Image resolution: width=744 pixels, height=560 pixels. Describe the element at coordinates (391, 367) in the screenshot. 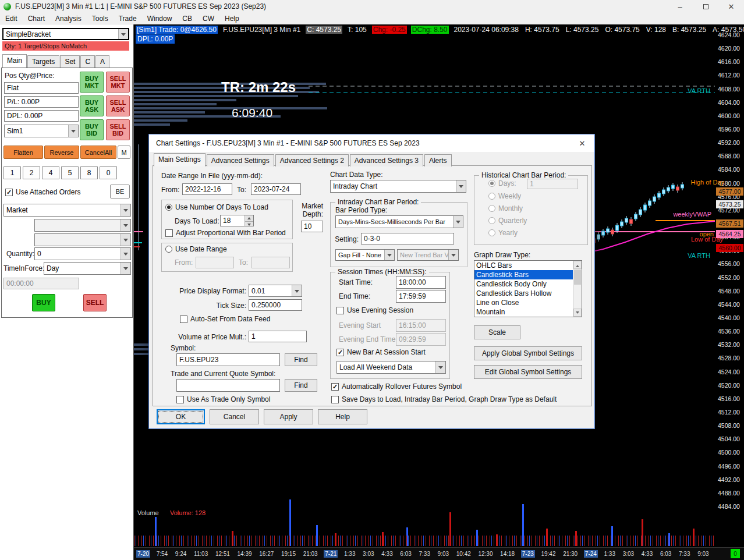

I see `weekend-data-select: Load All Weekend Data` at that location.